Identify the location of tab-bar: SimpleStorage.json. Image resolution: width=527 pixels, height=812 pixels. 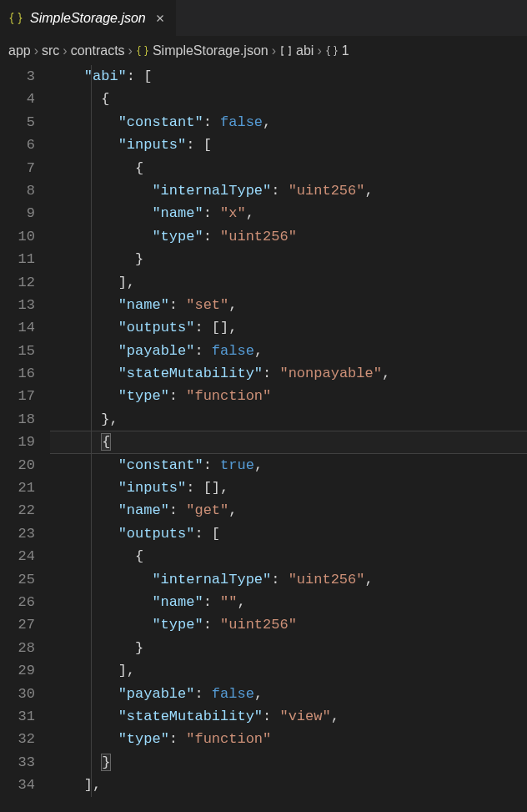
(264, 18).